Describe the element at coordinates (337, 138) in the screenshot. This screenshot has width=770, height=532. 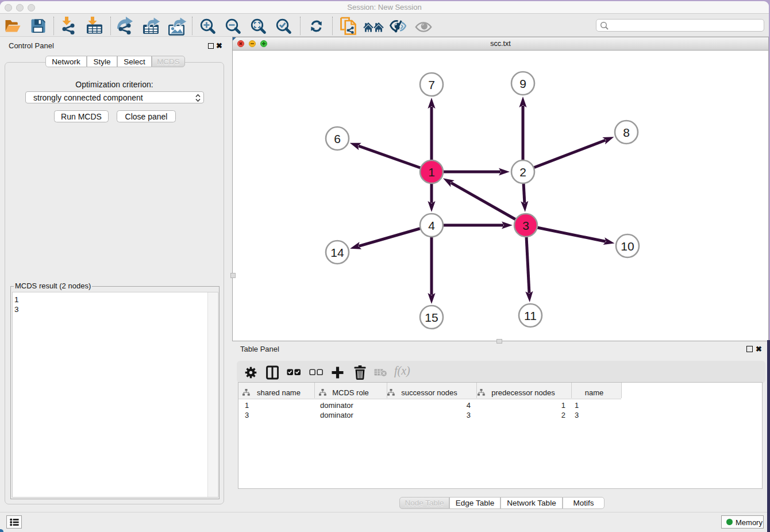
I see `svg-text: 6` at that location.